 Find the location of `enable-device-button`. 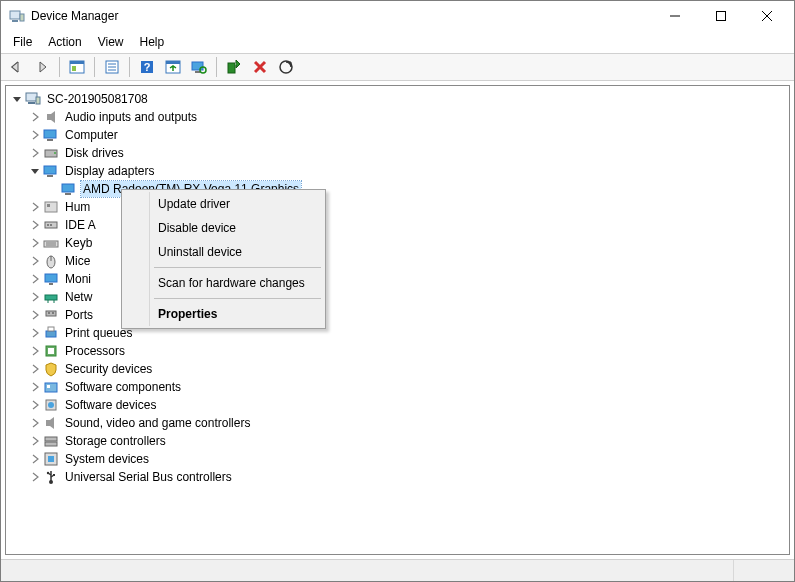

enable-device-button is located at coordinates (234, 67).